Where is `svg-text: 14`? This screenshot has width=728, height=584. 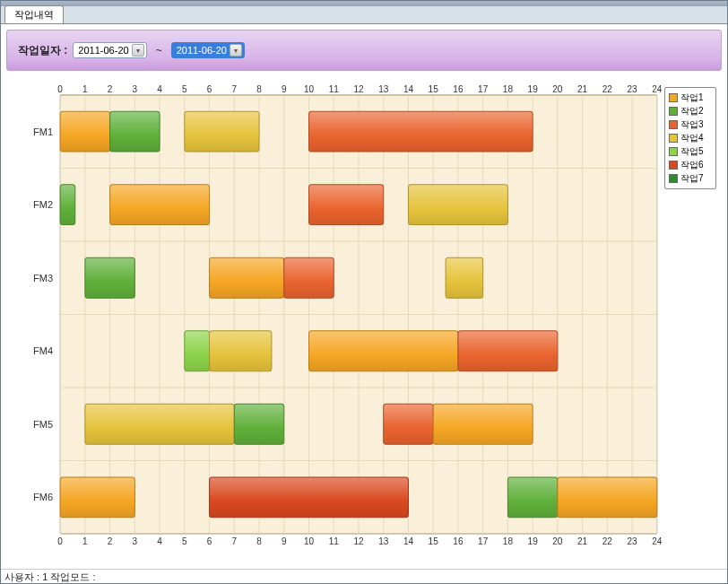
svg-text: 14 is located at coordinates (409, 542).